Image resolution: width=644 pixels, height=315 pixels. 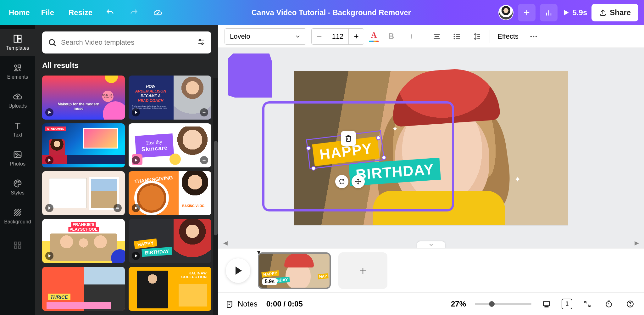 I want to click on side-nav: Templates Elements Uploads Text Photos S…, so click(x=18, y=170).